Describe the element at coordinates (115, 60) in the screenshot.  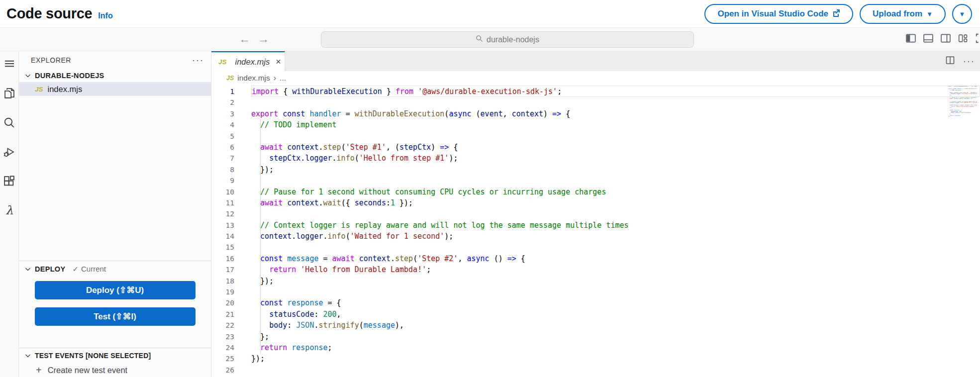
I see `explorer-header: EXPLORER ···` at that location.